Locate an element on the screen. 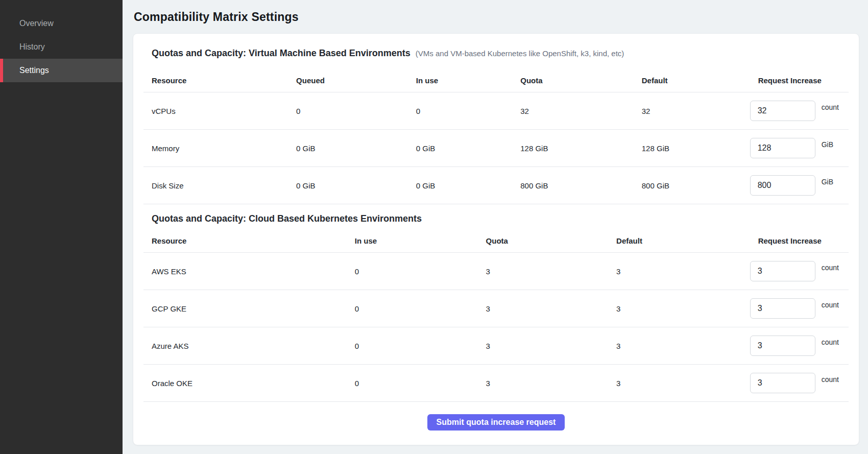 The width and height of the screenshot is (868, 454). vm-section-title: Quotas and Capacity: Virtual Machine Bas… is located at coordinates (281, 53).